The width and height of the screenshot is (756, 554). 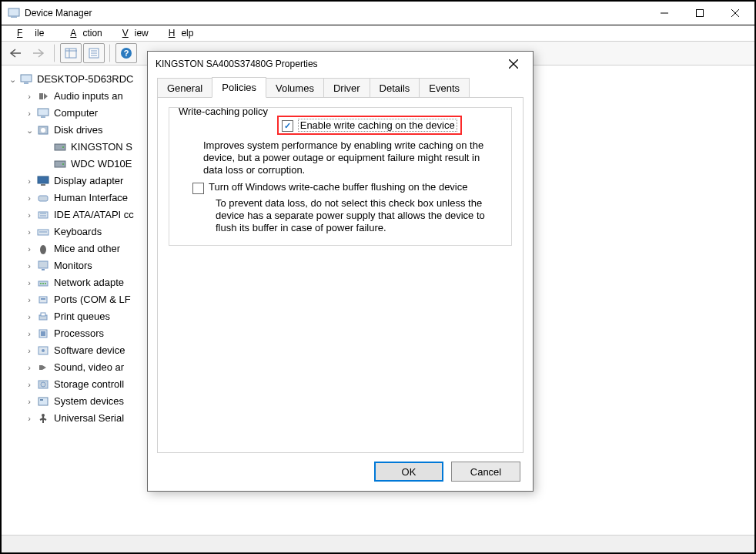 I want to click on turn-off-flush-row: Turn off Windows write-cache buffer flus…, so click(x=347, y=188).